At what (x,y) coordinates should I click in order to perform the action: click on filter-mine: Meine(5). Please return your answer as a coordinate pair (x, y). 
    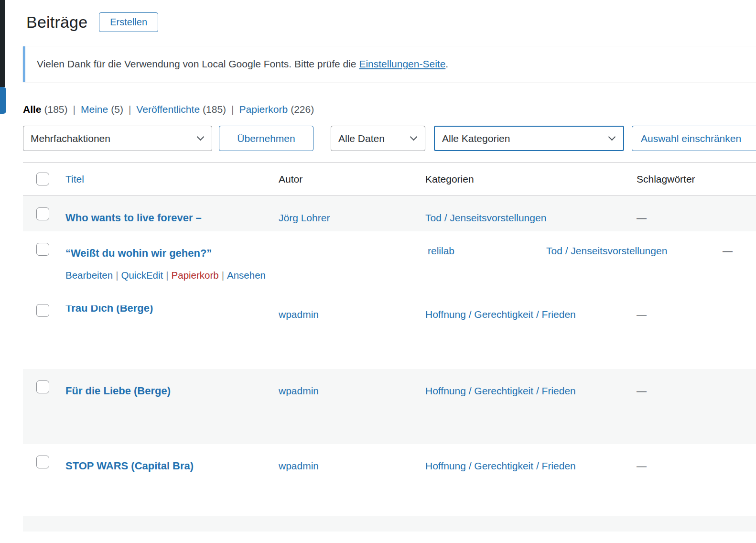
    Looking at the image, I should click on (102, 109).